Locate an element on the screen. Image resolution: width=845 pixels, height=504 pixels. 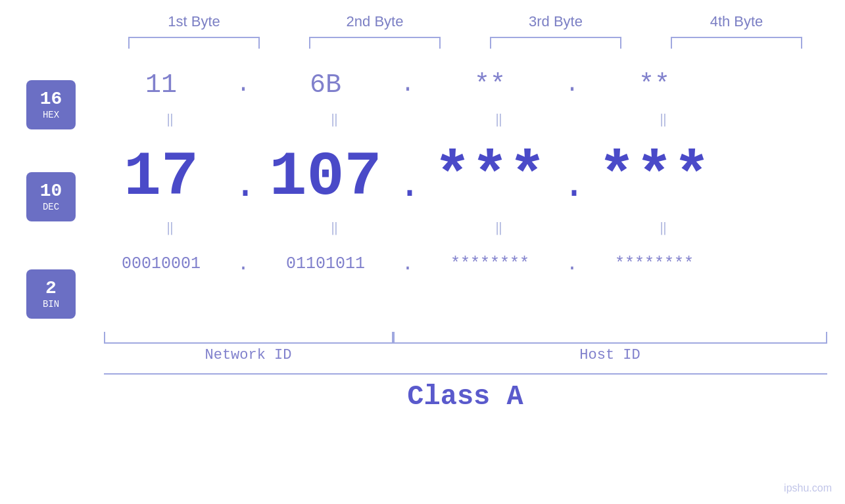
byte1-label: 1st Byte is located at coordinates (194, 22).